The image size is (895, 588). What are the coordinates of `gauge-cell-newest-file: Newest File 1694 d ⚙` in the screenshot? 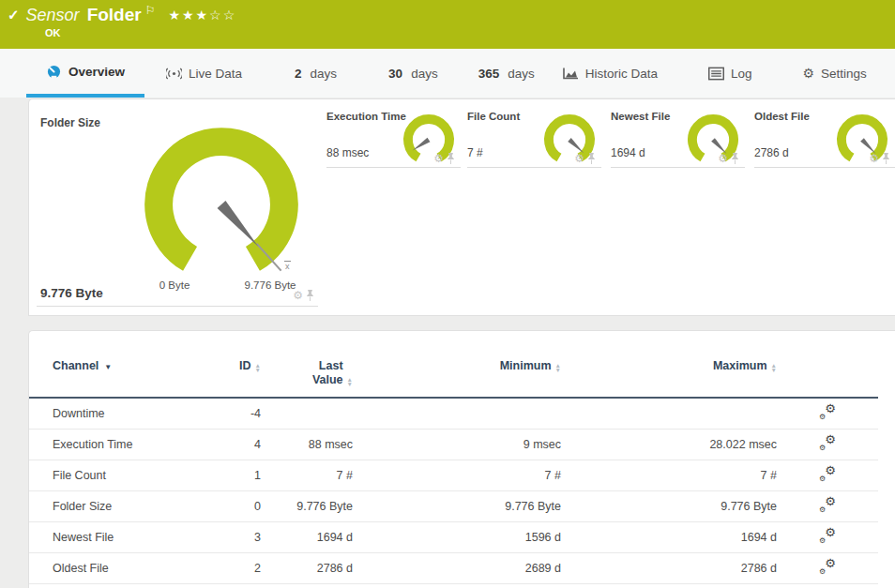 It's located at (677, 133).